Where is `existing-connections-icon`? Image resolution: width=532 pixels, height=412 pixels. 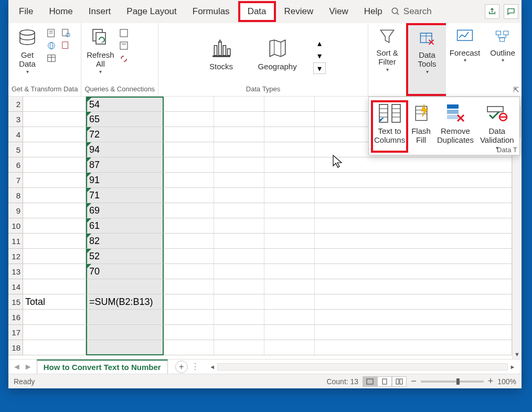
existing-connections-icon is located at coordinates (66, 46).